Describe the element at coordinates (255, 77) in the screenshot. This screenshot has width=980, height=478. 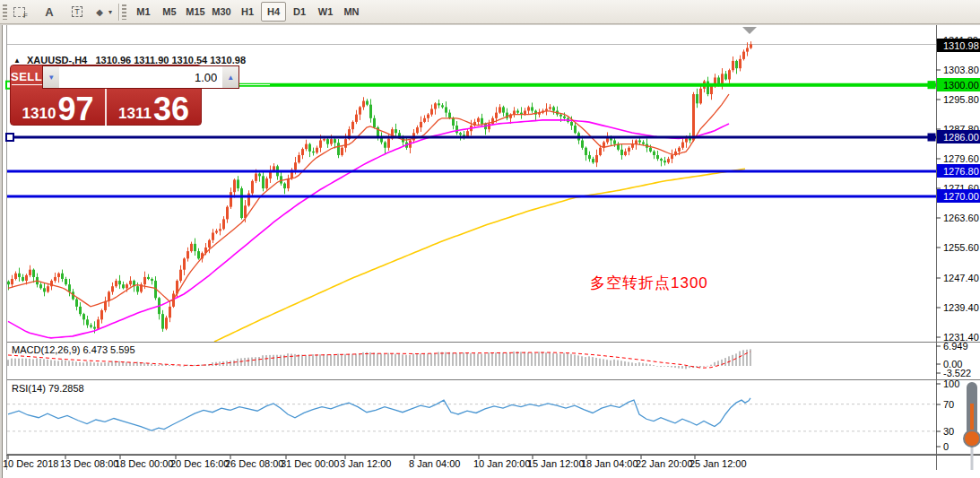
I see `buy-button: BUY` at that location.